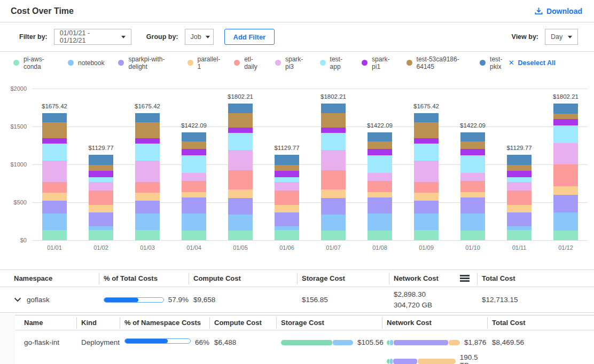  What do you see at coordinates (532, 63) in the screenshot?
I see `deselect-all-button: ✕ Deselect All` at bounding box center [532, 63].